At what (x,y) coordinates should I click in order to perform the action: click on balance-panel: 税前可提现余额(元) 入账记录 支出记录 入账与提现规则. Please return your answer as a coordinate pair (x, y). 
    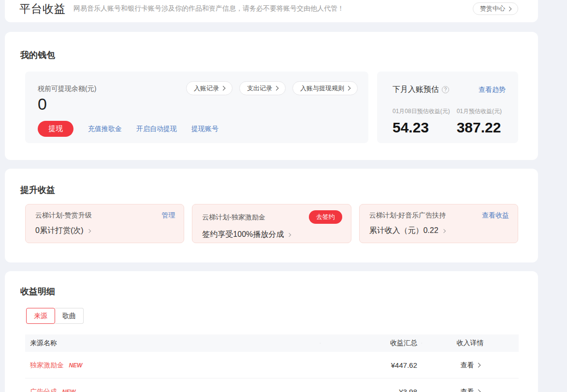
    Looking at the image, I should click on (197, 107).